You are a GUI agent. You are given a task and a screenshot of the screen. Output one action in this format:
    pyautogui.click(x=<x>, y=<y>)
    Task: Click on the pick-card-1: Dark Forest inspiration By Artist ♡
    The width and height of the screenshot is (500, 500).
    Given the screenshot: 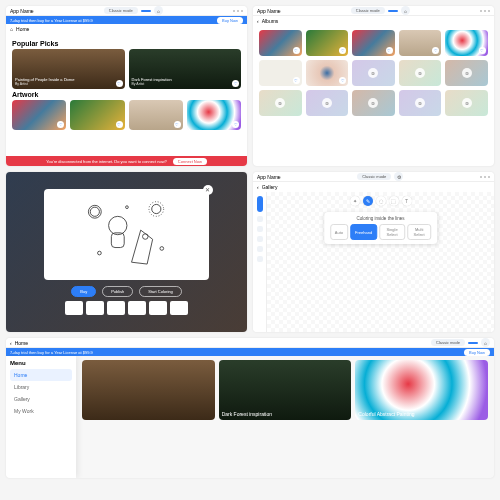 What is the action you would take?
    pyautogui.click(x=186, y=69)
    